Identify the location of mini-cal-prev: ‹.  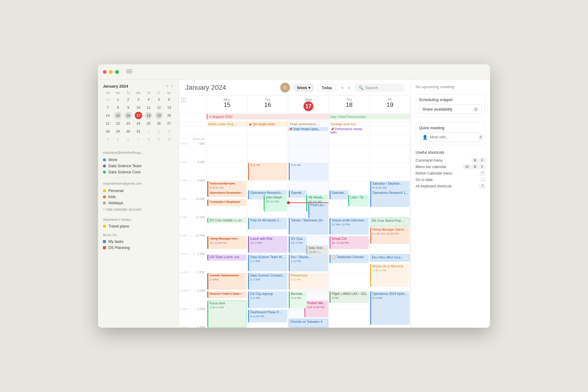
(167, 86).